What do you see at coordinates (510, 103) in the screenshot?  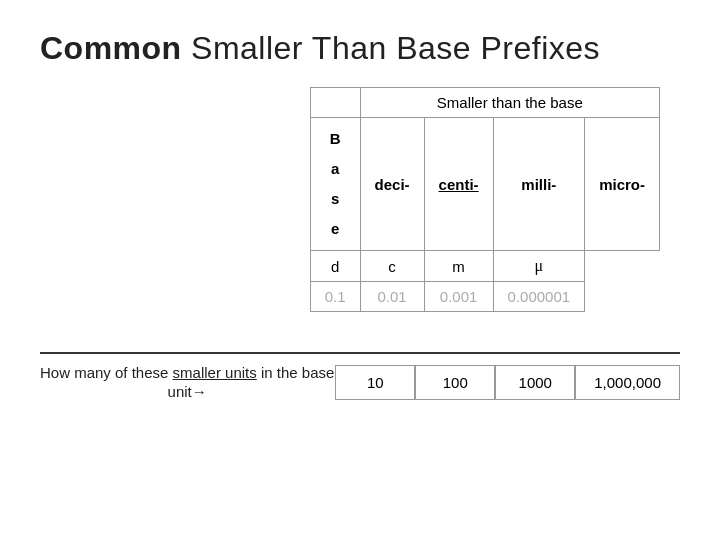 I see `smaller-than-base-header: Smaller than the base` at bounding box center [510, 103].